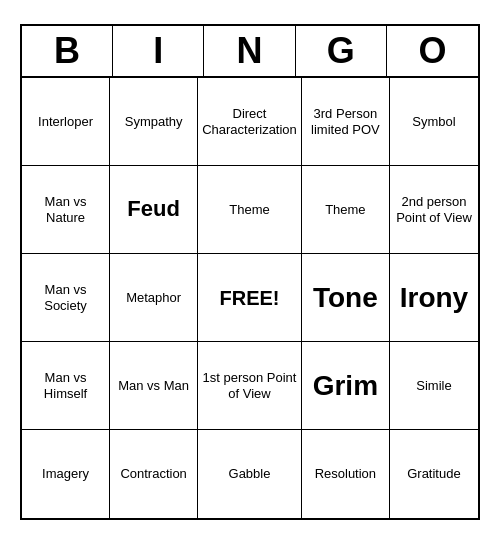  Describe the element at coordinates (250, 52) in the screenshot. I see `bingo-header: BINGO` at that location.